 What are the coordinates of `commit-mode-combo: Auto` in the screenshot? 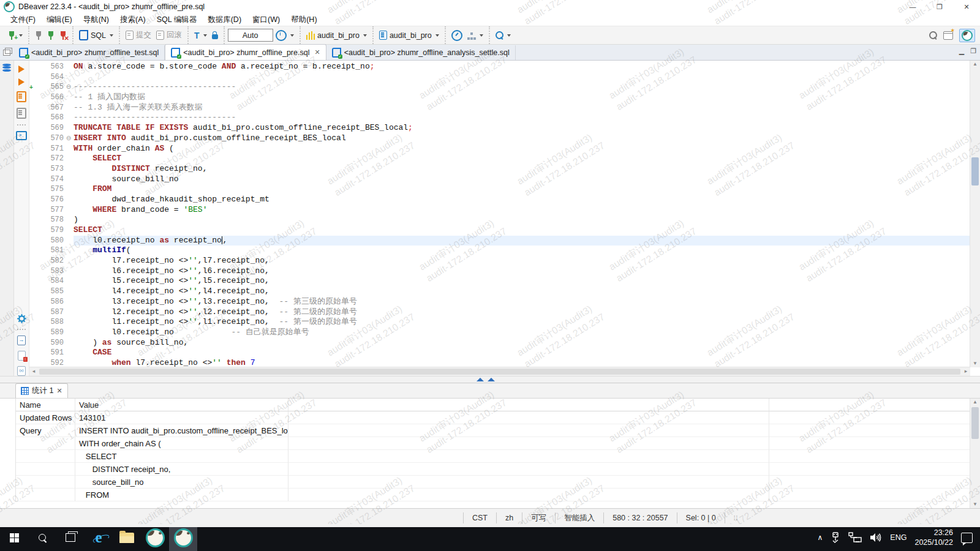 It's located at (251, 36).